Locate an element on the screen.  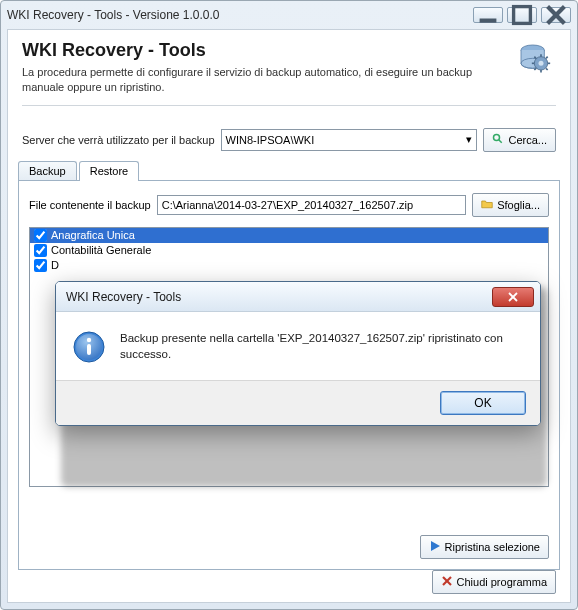
server-select: WIN8-IPSOA\WKI ▾ is located at coordinates (350, 140).